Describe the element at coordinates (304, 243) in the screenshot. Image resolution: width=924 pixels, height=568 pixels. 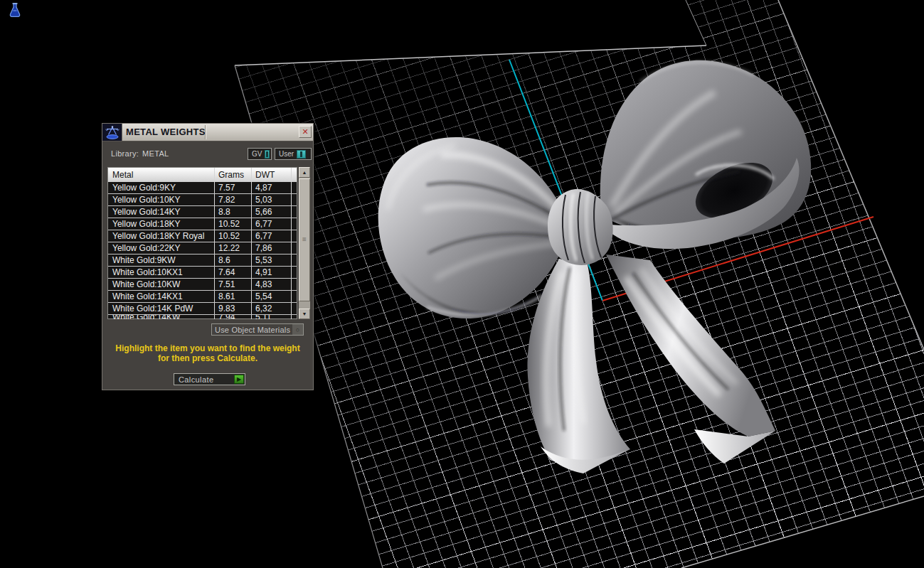
I see `table-scrollbar: ▲ ≡ ▼` at that location.